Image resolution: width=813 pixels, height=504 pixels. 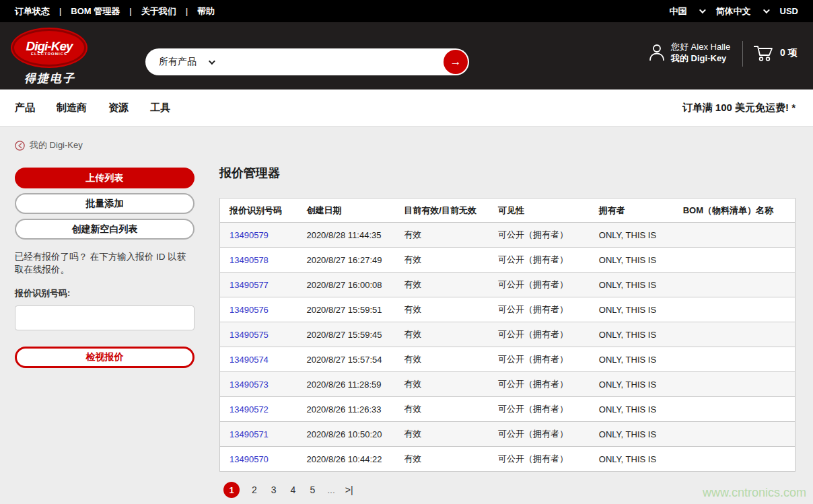 What do you see at coordinates (701, 47) in the screenshot?
I see `account-greeting: 您好 Alex Halle` at bounding box center [701, 47].